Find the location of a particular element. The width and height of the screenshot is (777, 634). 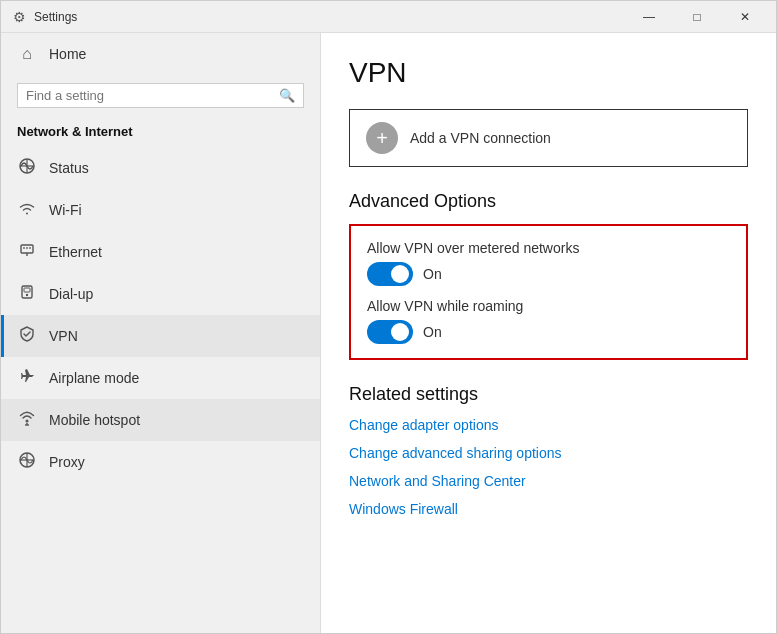

sidebar-item-label: Mobile hotspot is located at coordinates (94, 420).